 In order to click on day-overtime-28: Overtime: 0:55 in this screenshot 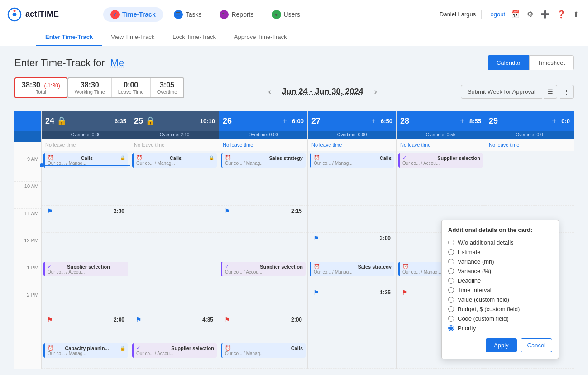, I will do `click(441, 135)`.